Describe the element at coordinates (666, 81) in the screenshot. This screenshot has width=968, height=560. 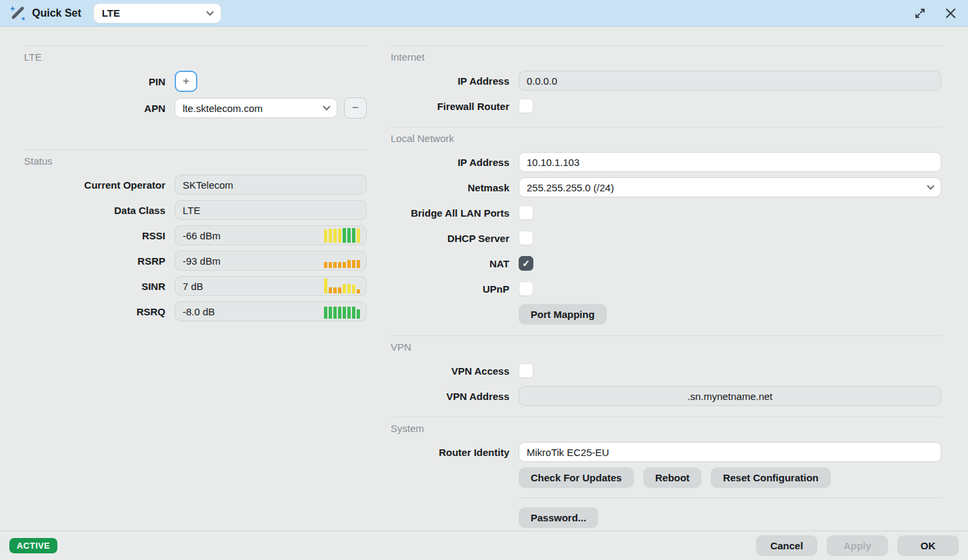
I see `internet-ip-row: IP Address 0.0.0.0` at that location.